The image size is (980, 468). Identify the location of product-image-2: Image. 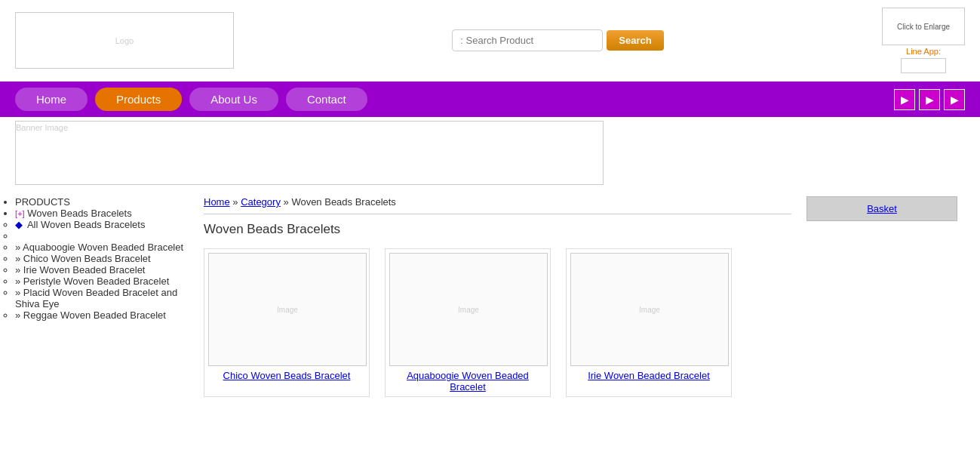
(468, 309).